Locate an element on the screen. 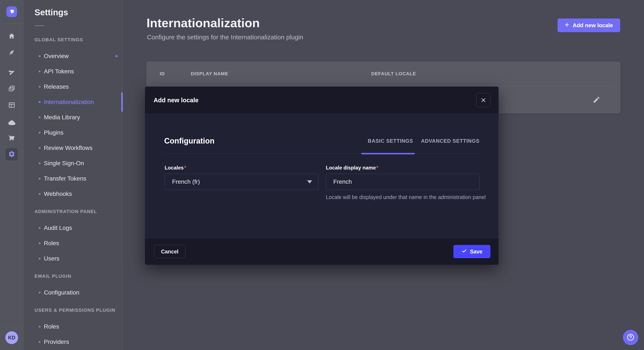  sidebar-section-label: GLOBAL SETTINGS is located at coordinates (59, 40).